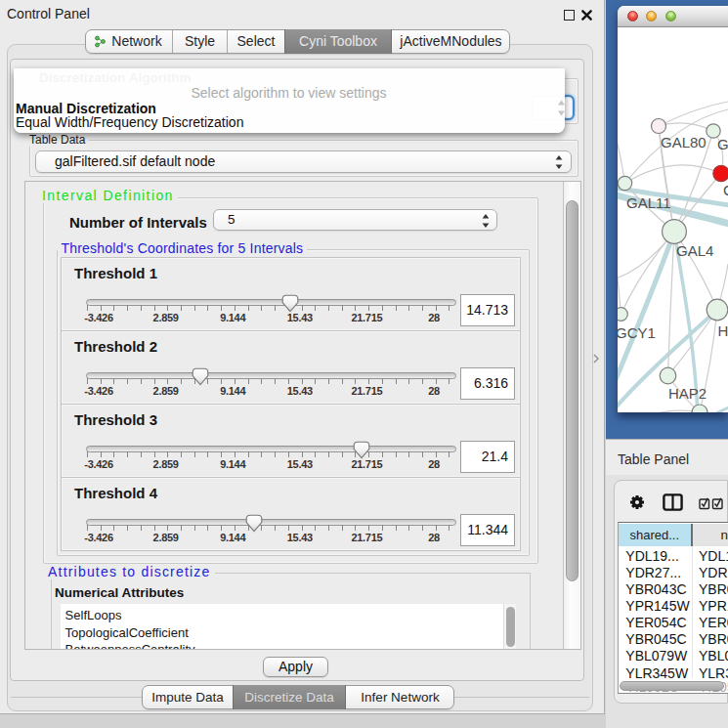 The image size is (728, 728). Describe the element at coordinates (637, 332) in the screenshot. I see `svg-text: GCY1` at that location.